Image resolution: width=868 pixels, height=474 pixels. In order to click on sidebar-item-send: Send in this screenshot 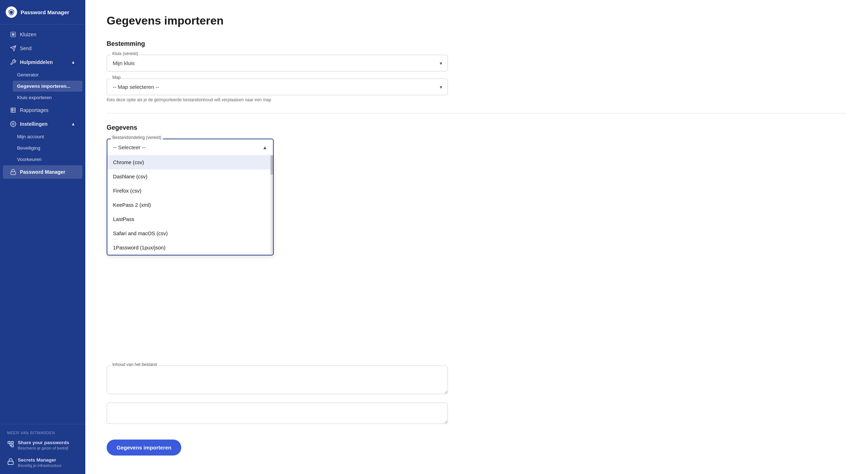, I will do `click(43, 48)`.